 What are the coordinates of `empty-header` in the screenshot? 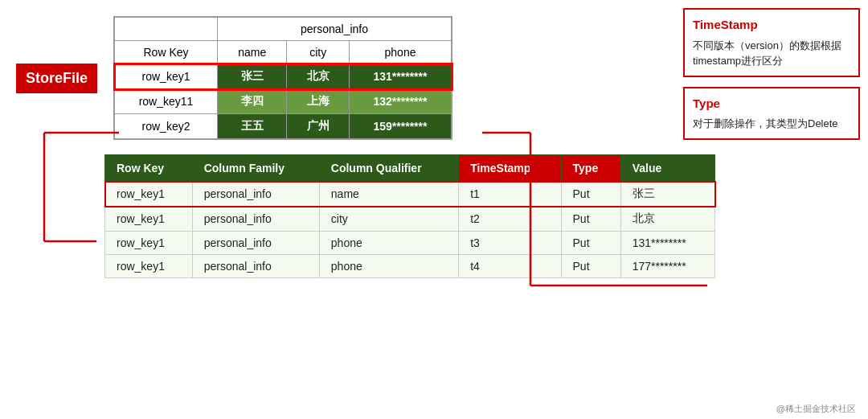 It's located at (166, 29).